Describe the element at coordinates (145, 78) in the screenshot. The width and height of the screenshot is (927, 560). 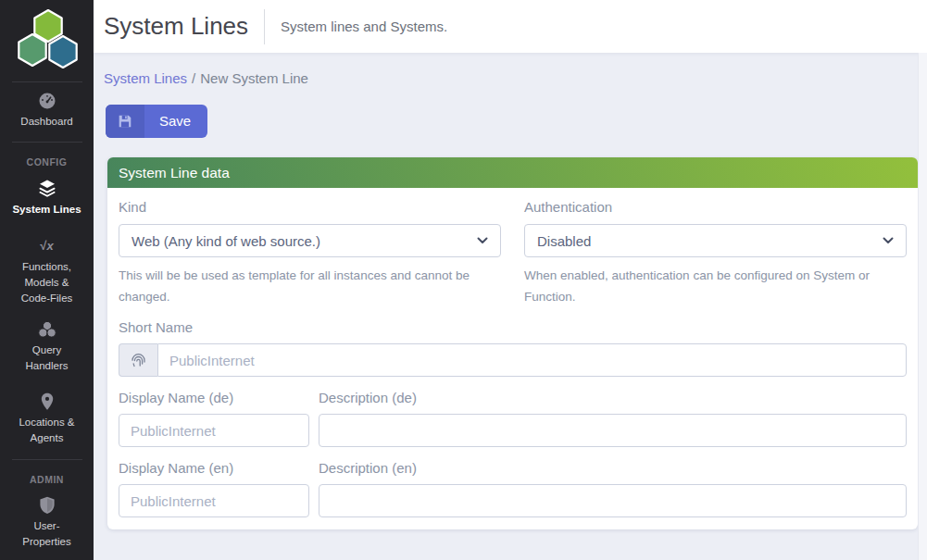
I see `breadcrumb-link-system-lines: System Lines` at that location.